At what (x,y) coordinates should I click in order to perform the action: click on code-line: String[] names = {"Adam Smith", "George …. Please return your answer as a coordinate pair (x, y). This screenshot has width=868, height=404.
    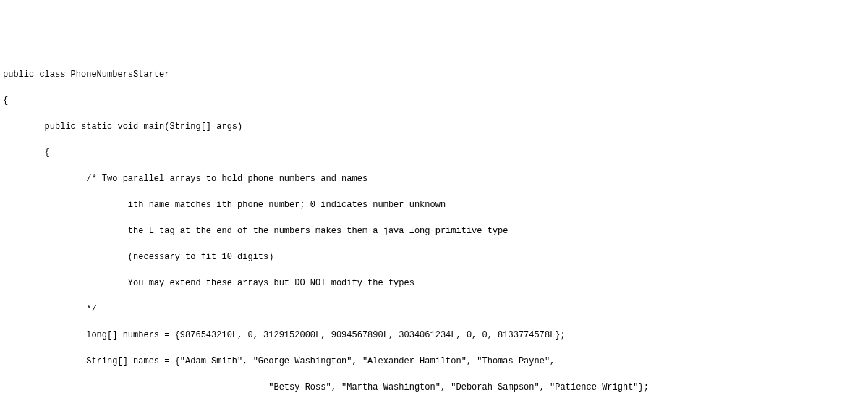
    Looking at the image, I should click on (434, 361).